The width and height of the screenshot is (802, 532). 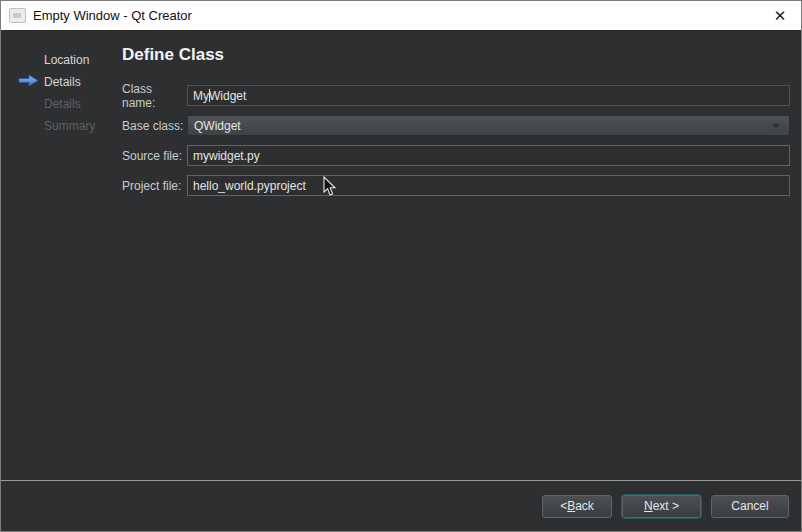 What do you see at coordinates (456, 96) in the screenshot?
I see `class-name-row: Class name:` at bounding box center [456, 96].